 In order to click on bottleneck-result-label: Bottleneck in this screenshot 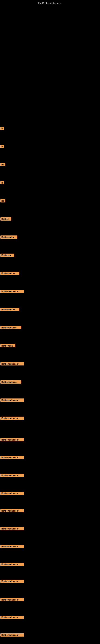, I will do `click(8, 346)`.